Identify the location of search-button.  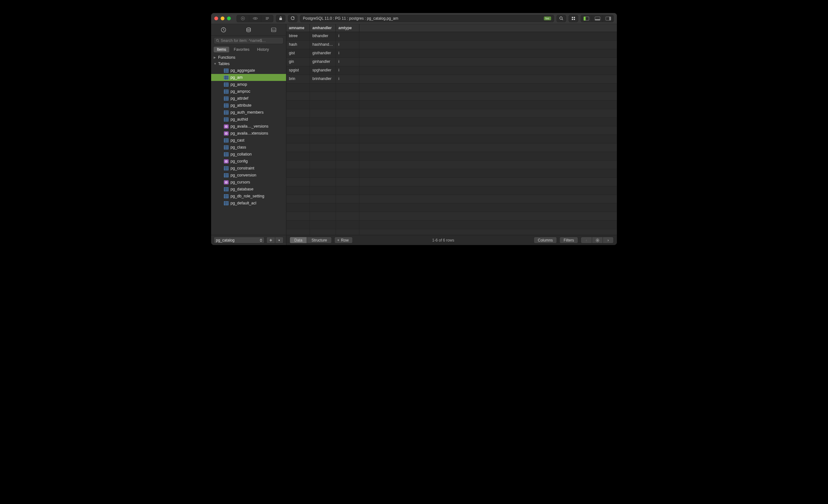
(561, 18).